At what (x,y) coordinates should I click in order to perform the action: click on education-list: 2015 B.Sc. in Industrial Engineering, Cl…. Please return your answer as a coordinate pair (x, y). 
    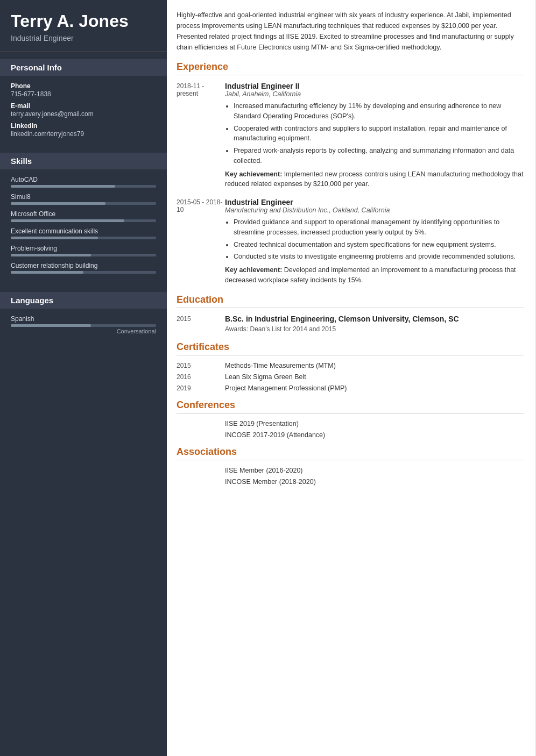
    Looking at the image, I should click on (350, 324).